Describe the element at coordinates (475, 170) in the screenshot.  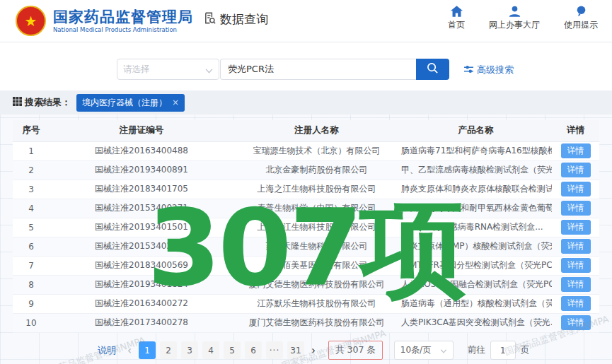
I see `product-name: 甲、乙型流感病毒核酸检测试剂盒（荧光PC...` at that location.